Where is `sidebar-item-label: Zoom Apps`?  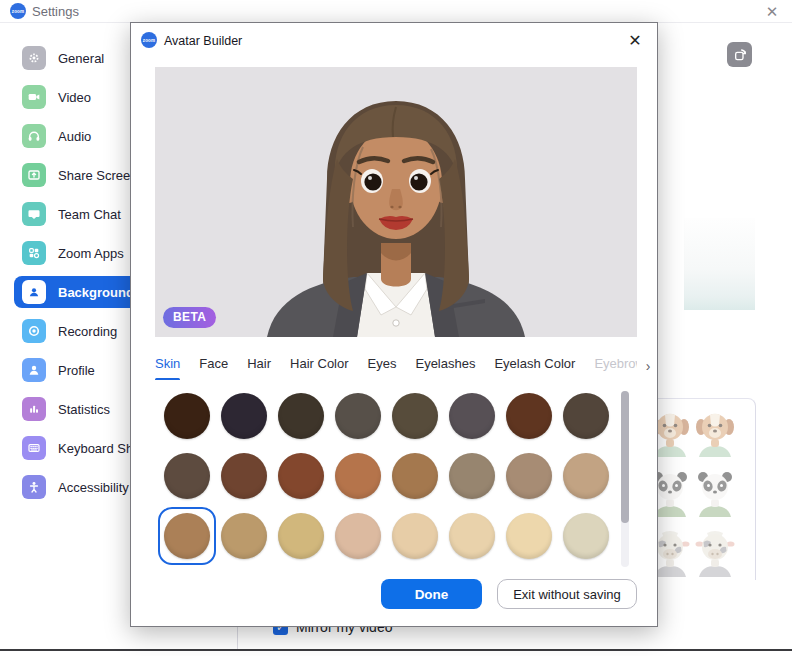
sidebar-item-label: Zoom Apps is located at coordinates (91, 254).